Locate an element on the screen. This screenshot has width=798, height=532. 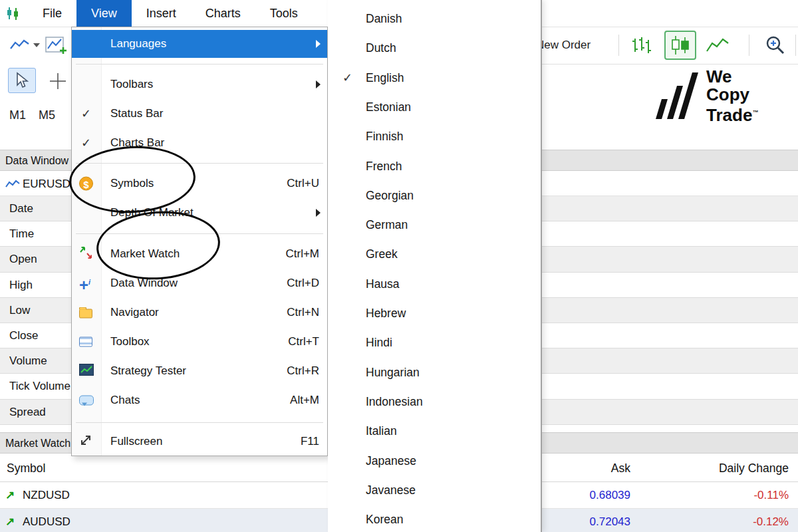
up-arrow-icon: ↗ is located at coordinates (10, 520).